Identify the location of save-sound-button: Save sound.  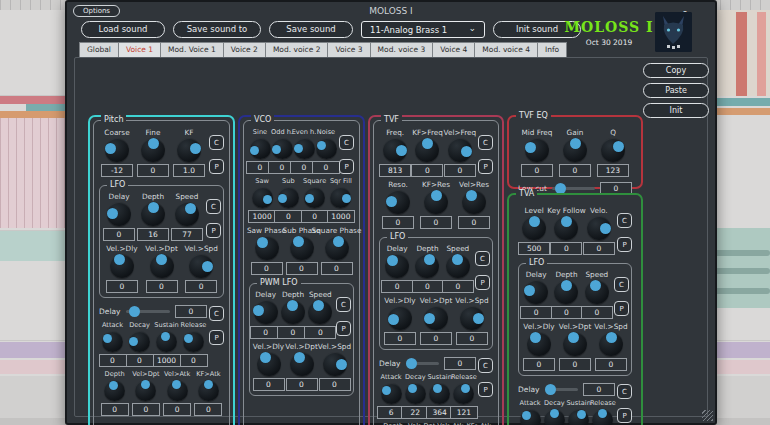
(311, 30).